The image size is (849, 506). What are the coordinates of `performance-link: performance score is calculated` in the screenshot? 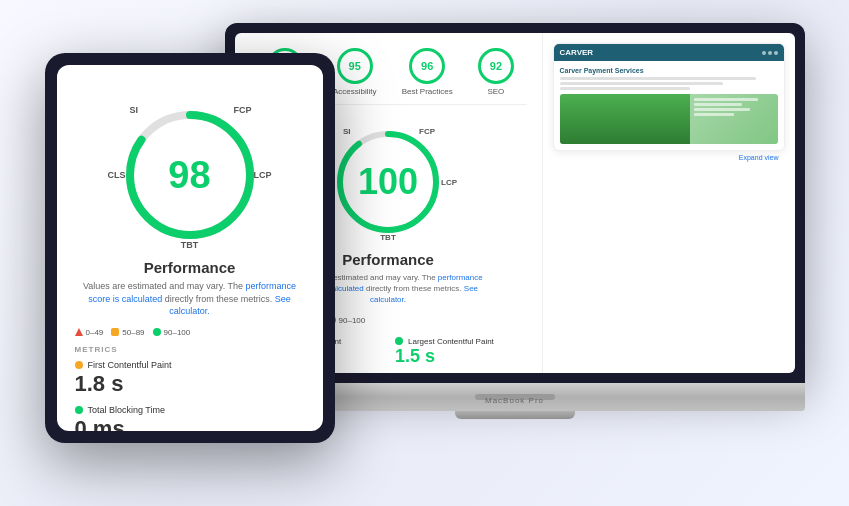 It's located at (192, 292).